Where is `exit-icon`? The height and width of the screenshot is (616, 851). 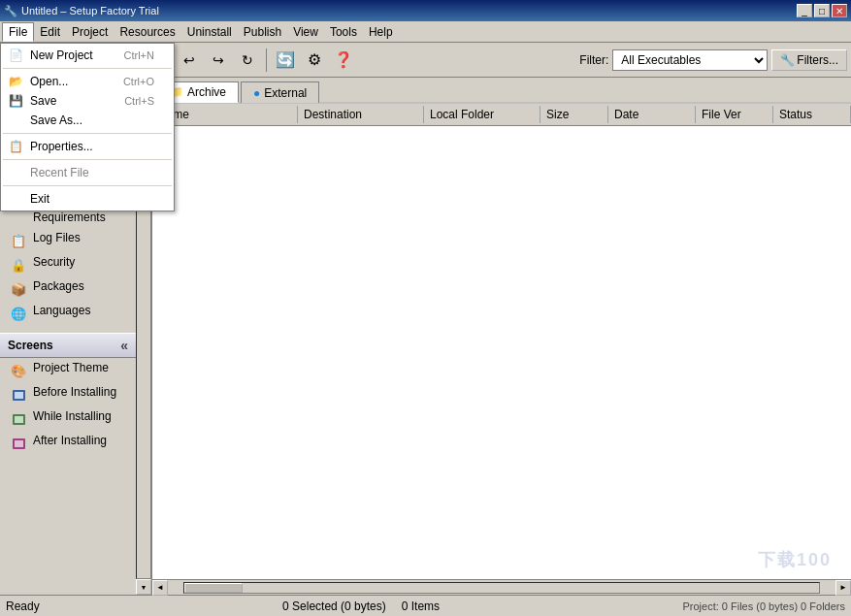
exit-icon is located at coordinates (16, 199).